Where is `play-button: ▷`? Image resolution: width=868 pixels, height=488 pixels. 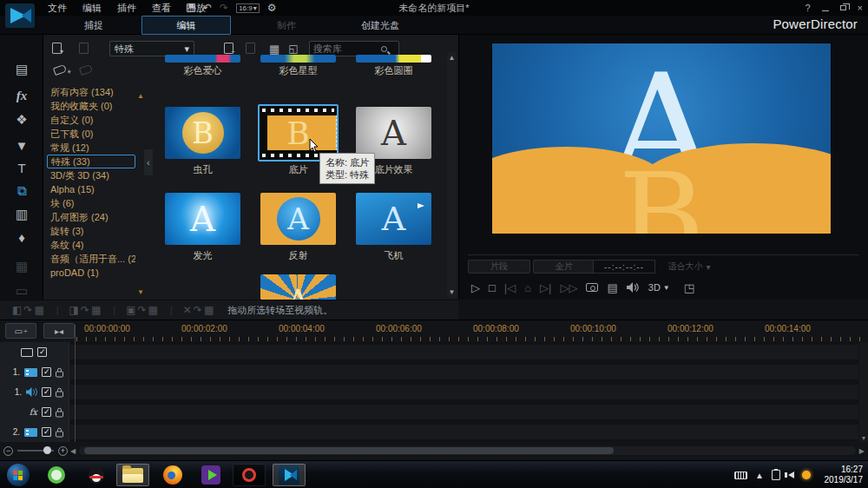
play-button: ▷ is located at coordinates (476, 288).